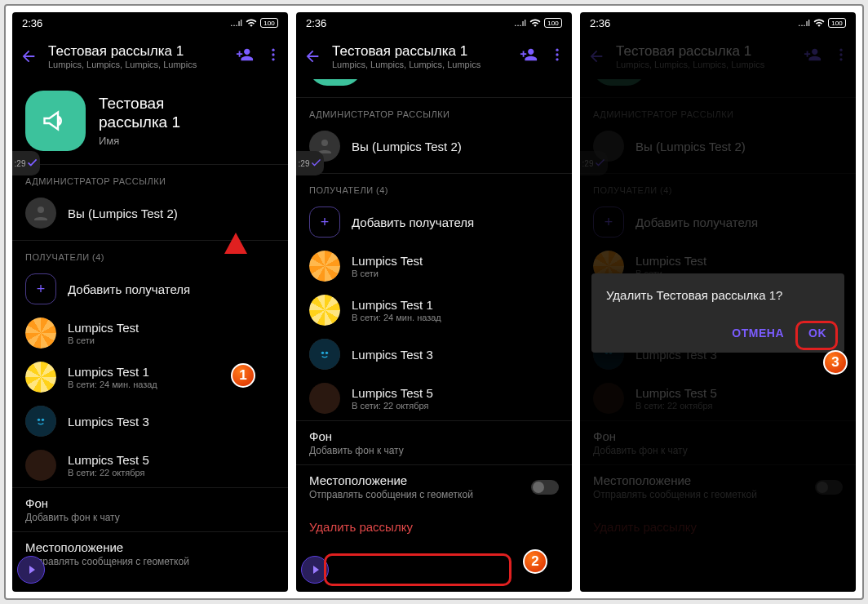 The height and width of the screenshot is (604, 868). What do you see at coordinates (718, 313) in the screenshot?
I see `confirm-delete-dialog: Удалить Тестовая рассылка 1? ОТМЕНА OK` at bounding box center [718, 313].